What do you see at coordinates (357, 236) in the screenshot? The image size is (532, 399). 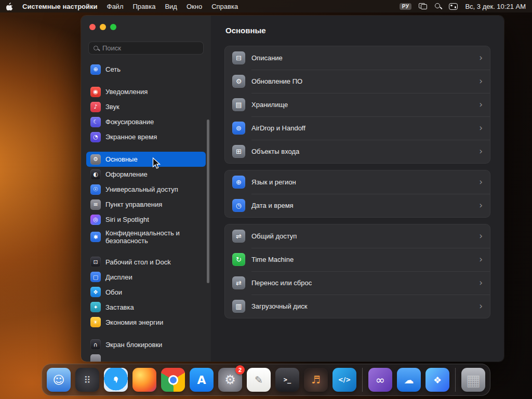 I see `settings-row-sharing: ⇌Общий доступ›` at bounding box center [357, 236].